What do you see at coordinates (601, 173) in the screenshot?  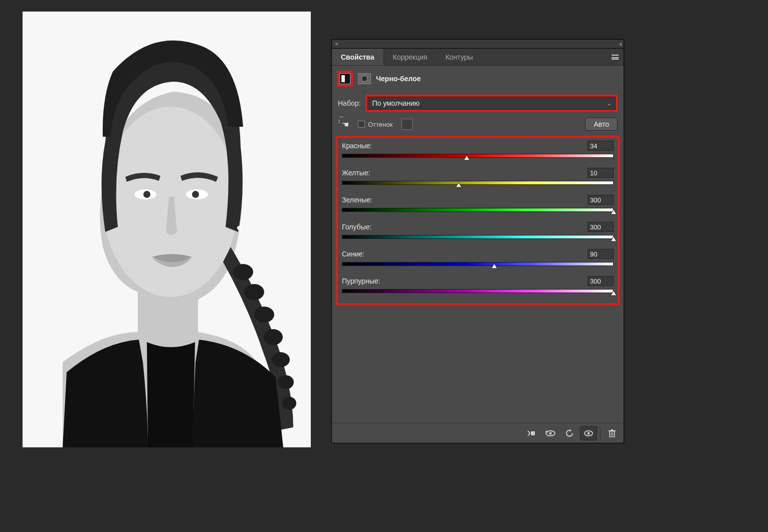 I see `slider-yellow-value` at bounding box center [601, 173].